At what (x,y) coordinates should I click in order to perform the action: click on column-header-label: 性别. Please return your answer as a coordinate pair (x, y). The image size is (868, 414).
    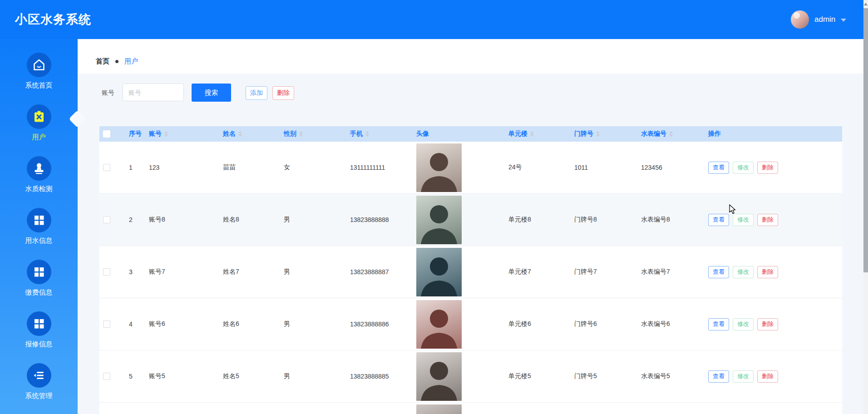
    Looking at the image, I should click on (290, 134).